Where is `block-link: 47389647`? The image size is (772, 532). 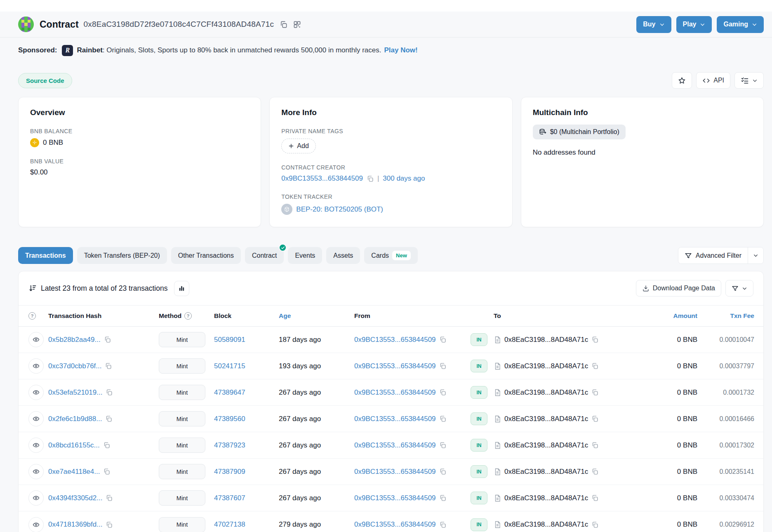 block-link: 47389647 is located at coordinates (230, 393).